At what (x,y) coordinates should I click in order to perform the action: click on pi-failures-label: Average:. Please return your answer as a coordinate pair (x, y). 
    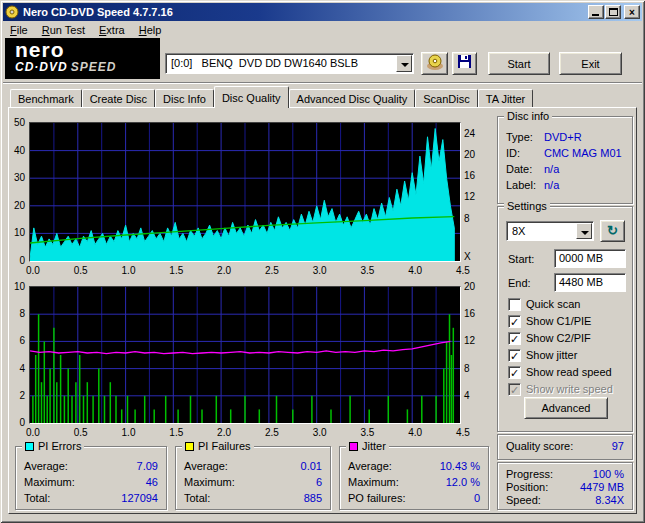
    Looking at the image, I should click on (206, 466).